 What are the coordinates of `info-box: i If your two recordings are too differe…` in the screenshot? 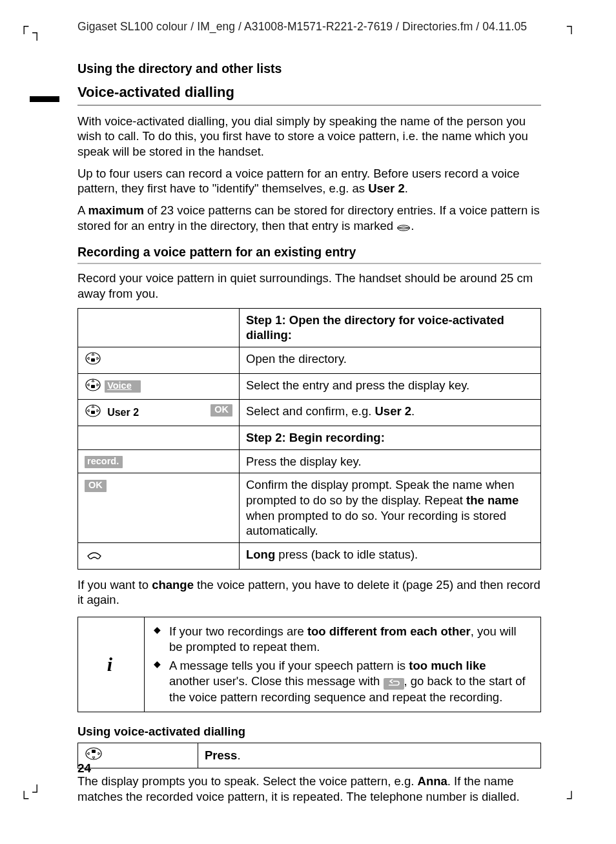 It's located at (309, 664).